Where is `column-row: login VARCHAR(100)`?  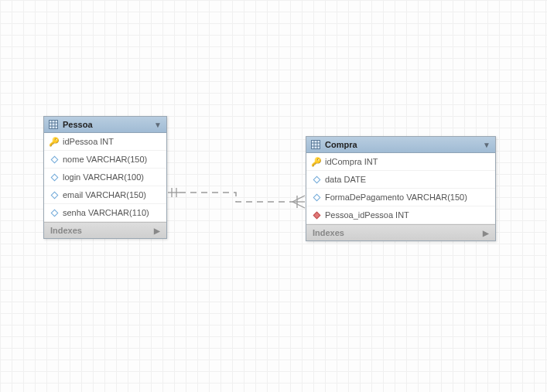
column-row: login VARCHAR(100) is located at coordinates (105, 178).